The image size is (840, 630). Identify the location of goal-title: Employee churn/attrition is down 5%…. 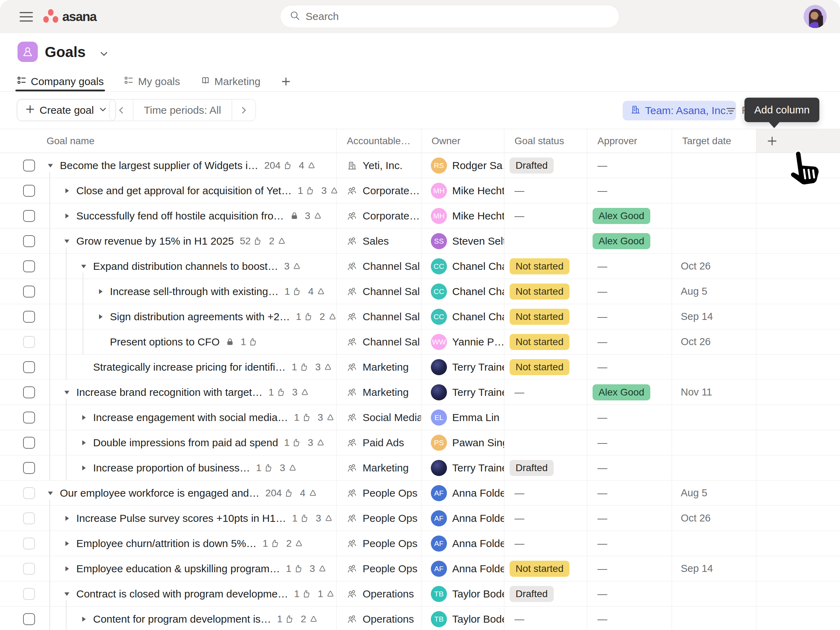
(166, 544).